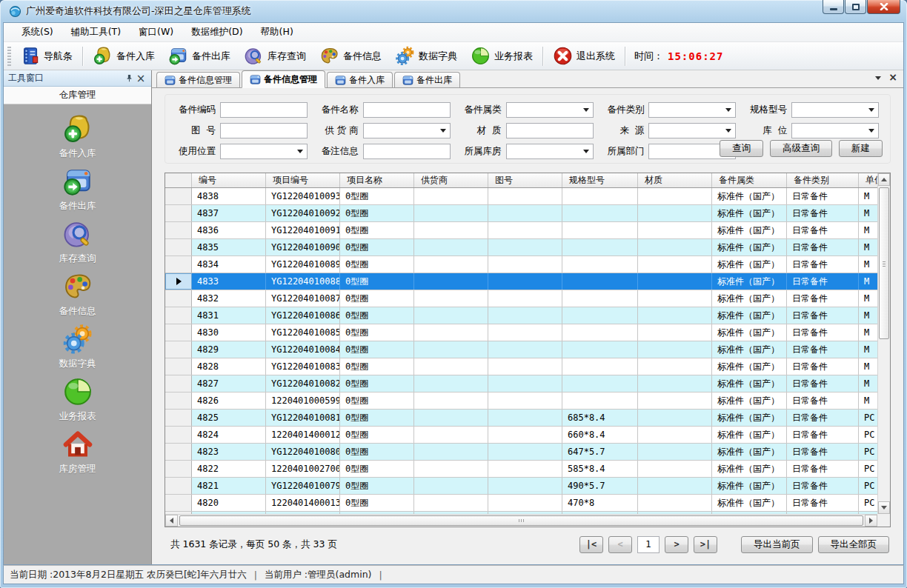 Image resolution: width=907 pixels, height=588 pixels. I want to click on maximize-button, so click(855, 7).